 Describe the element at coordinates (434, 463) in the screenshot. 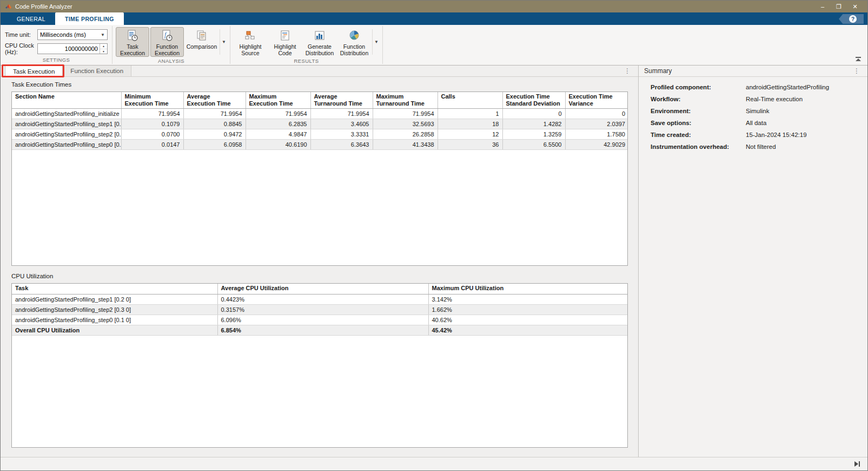

I see `statusbar` at that location.